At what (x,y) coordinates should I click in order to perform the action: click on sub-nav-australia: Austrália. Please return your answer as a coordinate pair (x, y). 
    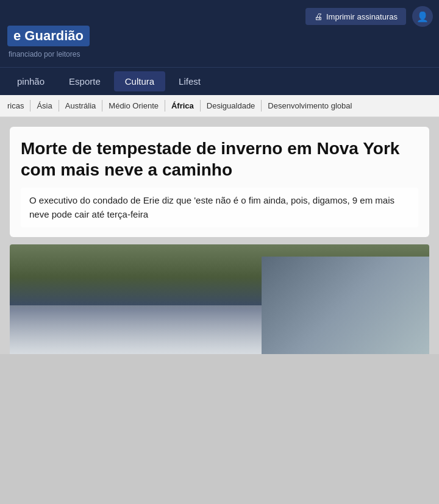
    Looking at the image, I should click on (81, 106).